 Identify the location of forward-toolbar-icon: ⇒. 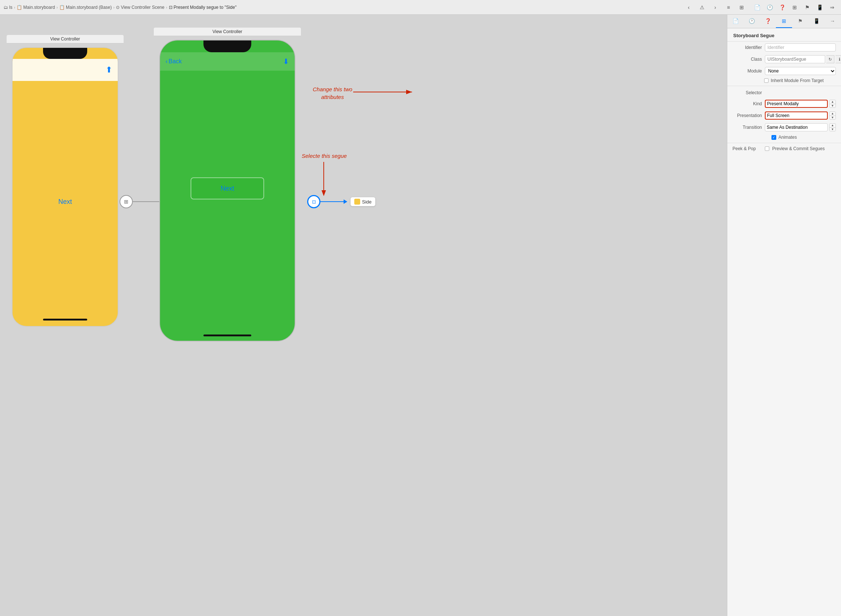
(832, 7).